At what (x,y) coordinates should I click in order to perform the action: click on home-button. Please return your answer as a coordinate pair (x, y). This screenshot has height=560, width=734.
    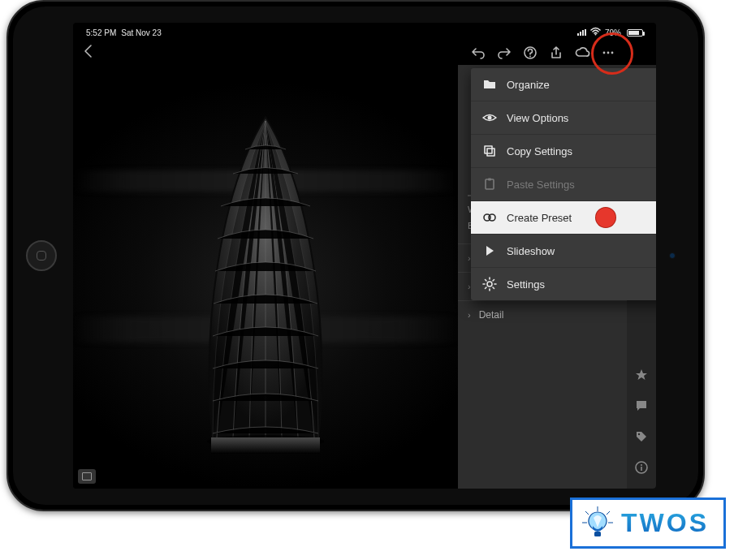
    Looking at the image, I should click on (41, 256).